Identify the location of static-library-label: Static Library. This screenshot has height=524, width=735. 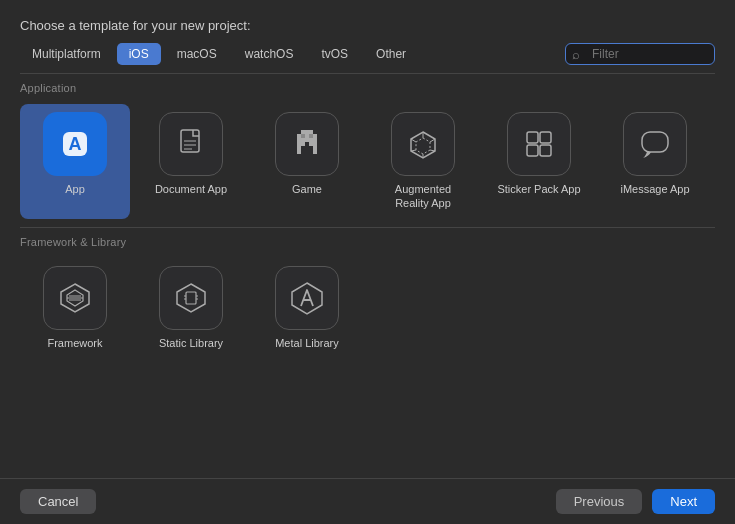
(191, 343).